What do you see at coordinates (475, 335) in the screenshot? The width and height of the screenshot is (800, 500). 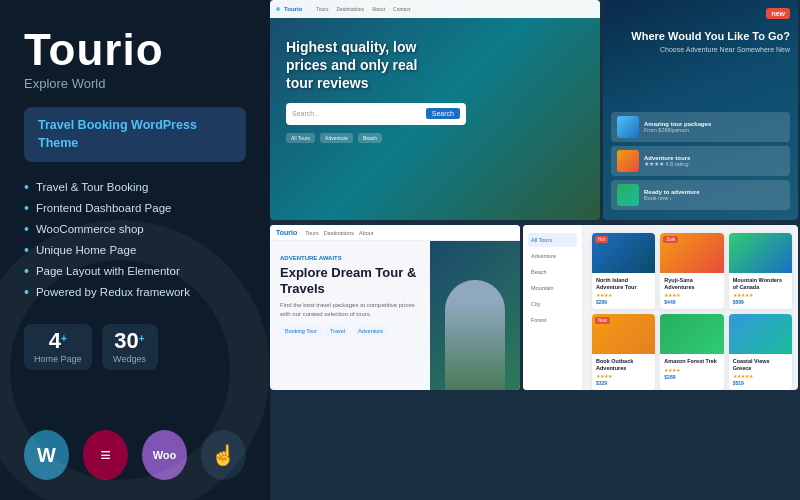 I see `traveler-silhouette` at bounding box center [475, 335].